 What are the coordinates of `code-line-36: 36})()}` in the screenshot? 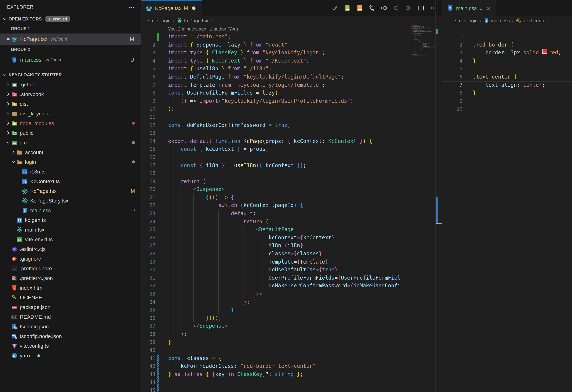 It's located at (271, 318).